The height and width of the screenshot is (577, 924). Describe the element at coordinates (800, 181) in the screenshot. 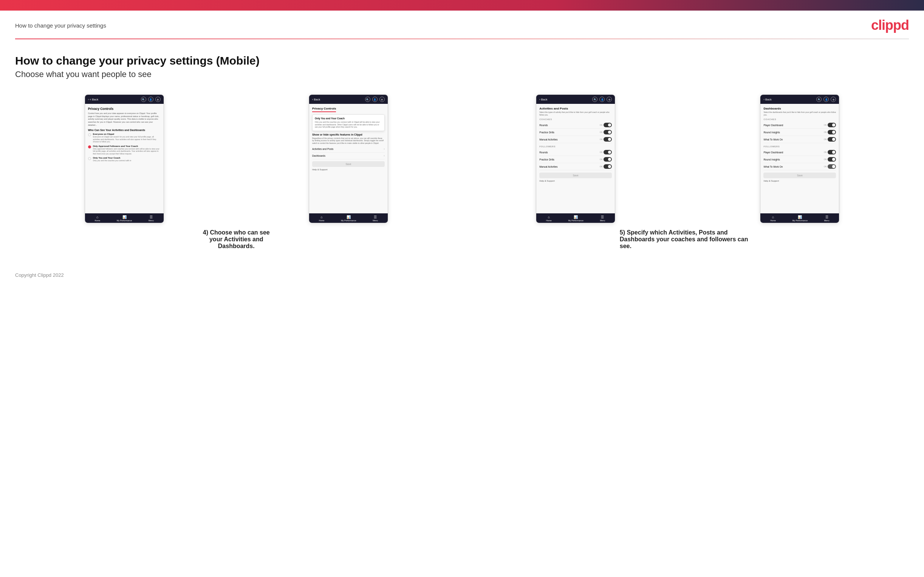

I see `help-row-4: Help & Support` at that location.